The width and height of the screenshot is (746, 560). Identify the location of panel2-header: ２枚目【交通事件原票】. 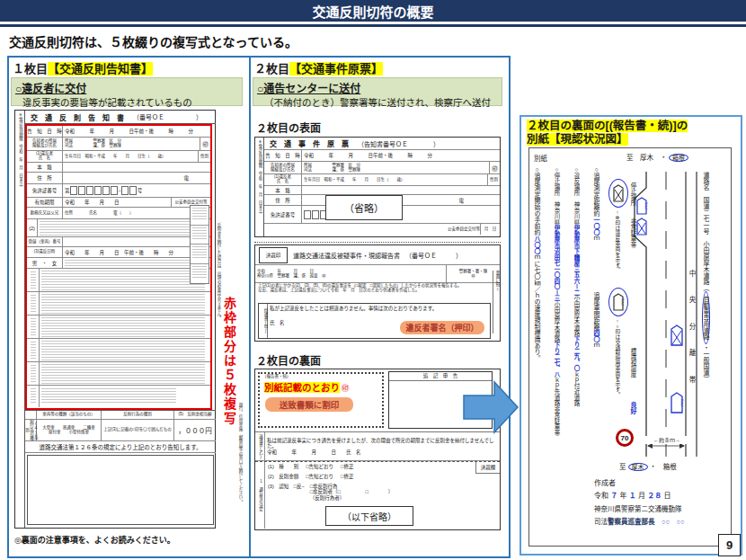
(318, 68).